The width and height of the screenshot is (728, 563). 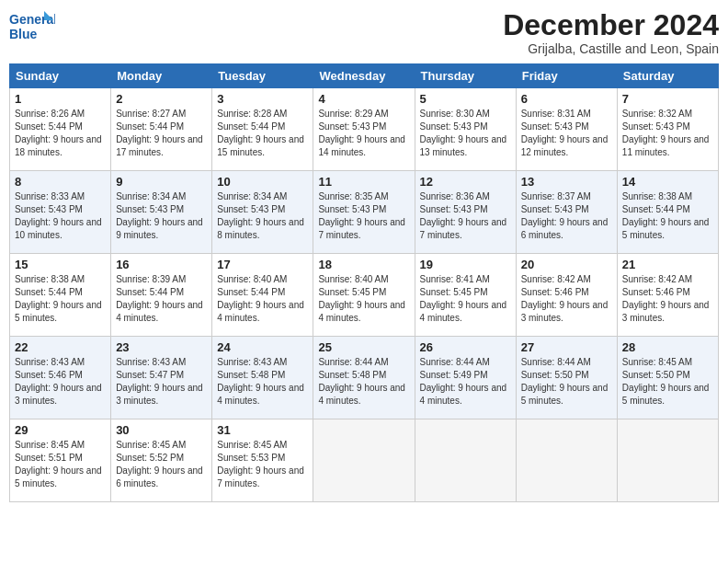 I want to click on day-info: Sunrise: 8:43 AMSunset: 5:48 PMDaylight:…, so click(x=263, y=382).